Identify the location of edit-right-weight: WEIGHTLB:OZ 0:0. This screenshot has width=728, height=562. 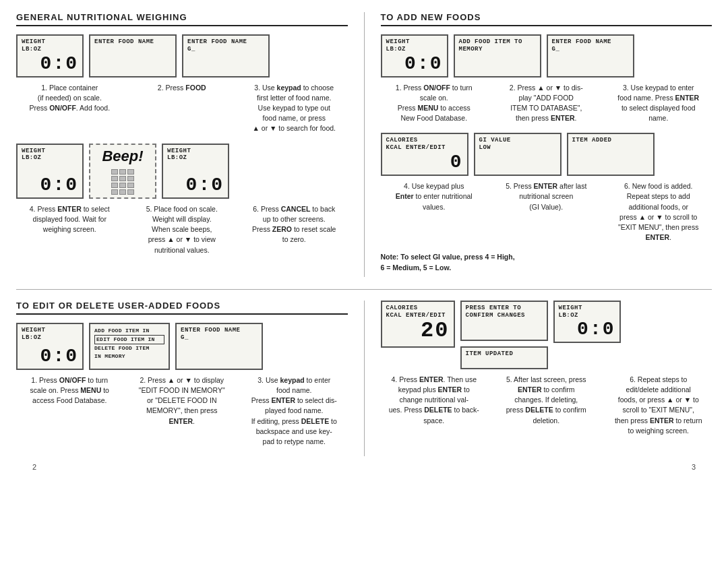
(587, 322).